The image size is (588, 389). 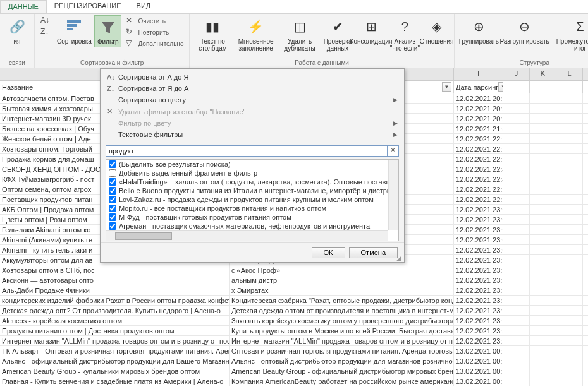 I want to click on cell-date: 12.02.2021 22:46:10, so click(x=479, y=179).